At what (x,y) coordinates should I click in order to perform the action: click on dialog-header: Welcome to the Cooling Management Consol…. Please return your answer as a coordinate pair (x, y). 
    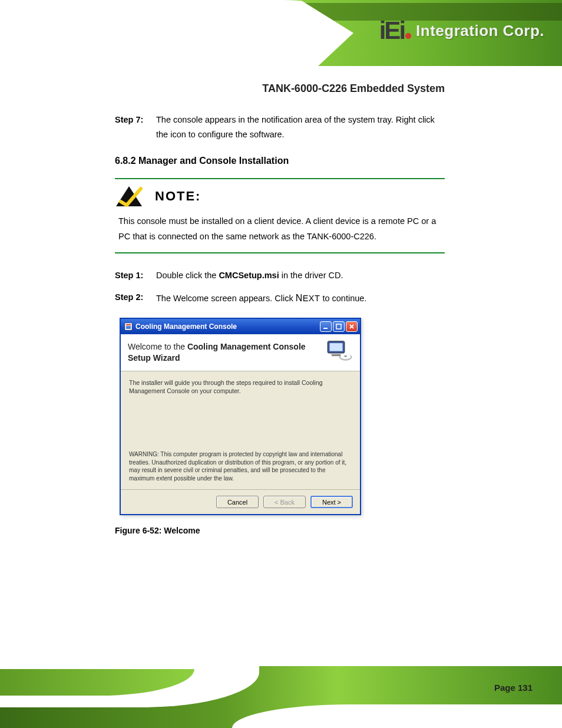
    Looking at the image, I should click on (240, 353).